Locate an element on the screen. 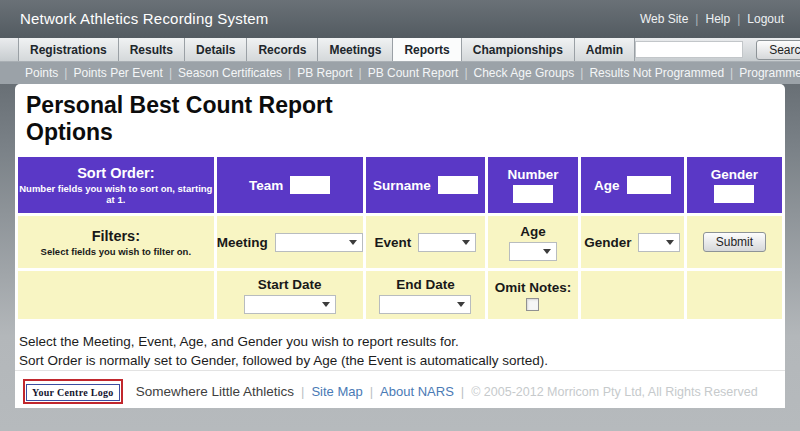 The width and height of the screenshot is (800, 431). tab-meetings: Meetings is located at coordinates (356, 50).